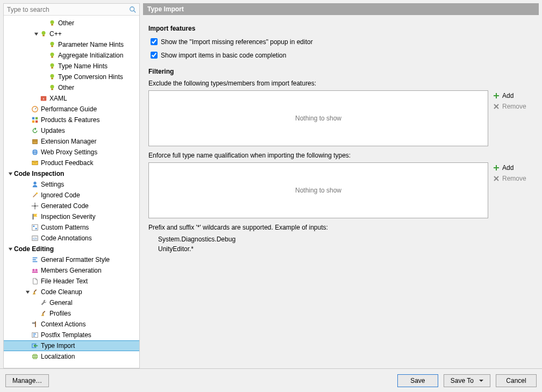 The height and width of the screenshot is (392, 542). I want to click on tree-item-type-name-hints: Type Name Hints, so click(72, 66).